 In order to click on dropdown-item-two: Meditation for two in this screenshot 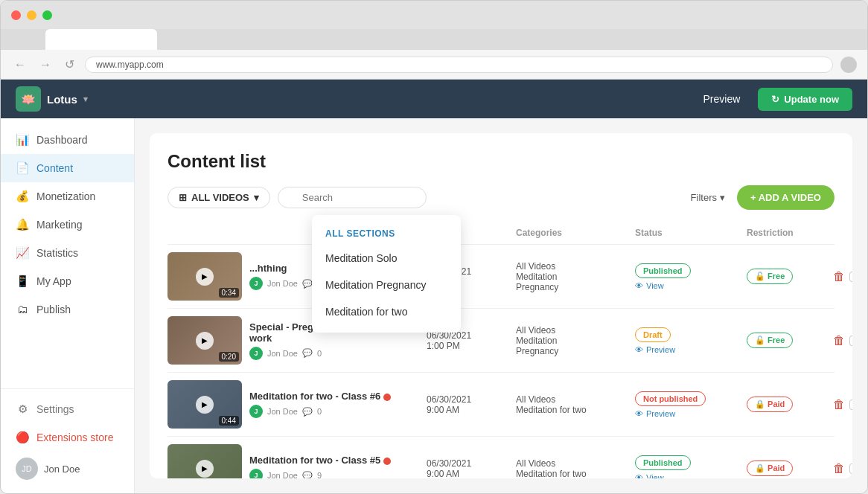, I will do `click(386, 312)`.